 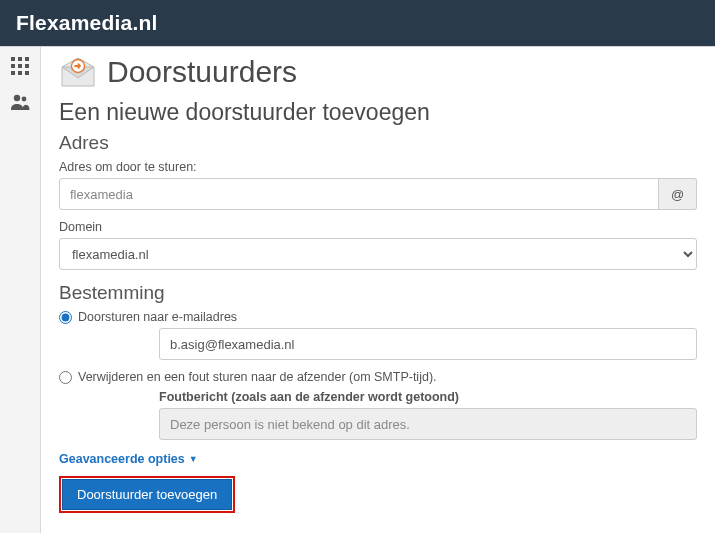 I want to click on form-heading: Een nieuwe doorstuurder toevoegen, so click(x=378, y=112).